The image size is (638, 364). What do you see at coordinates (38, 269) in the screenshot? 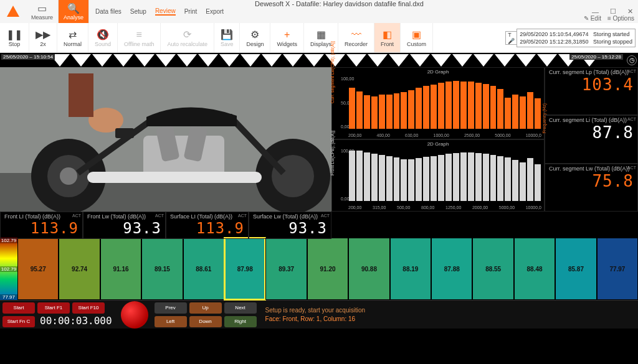
I see `color-cell-0: 95.27` at bounding box center [38, 269].